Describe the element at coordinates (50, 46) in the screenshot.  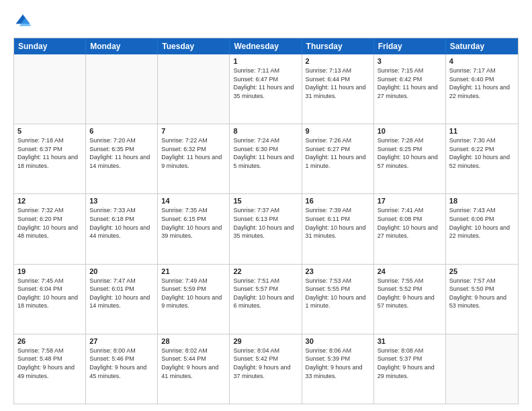
I see `weekday-header: Sunday` at that location.